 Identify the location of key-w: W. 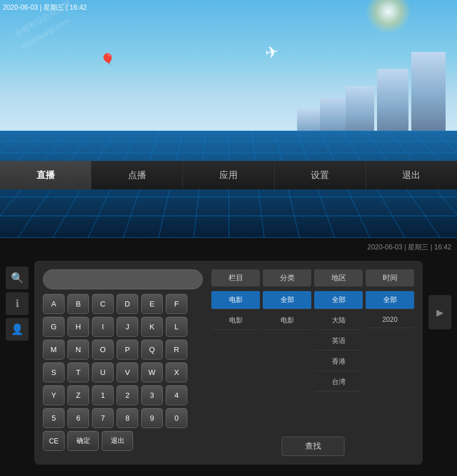
(152, 372).